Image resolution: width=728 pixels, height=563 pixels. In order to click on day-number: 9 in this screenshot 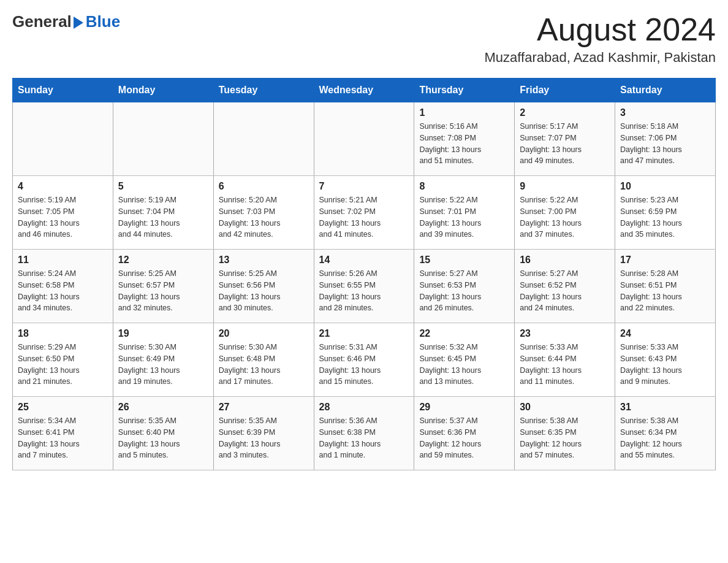, I will do `click(565, 186)`.